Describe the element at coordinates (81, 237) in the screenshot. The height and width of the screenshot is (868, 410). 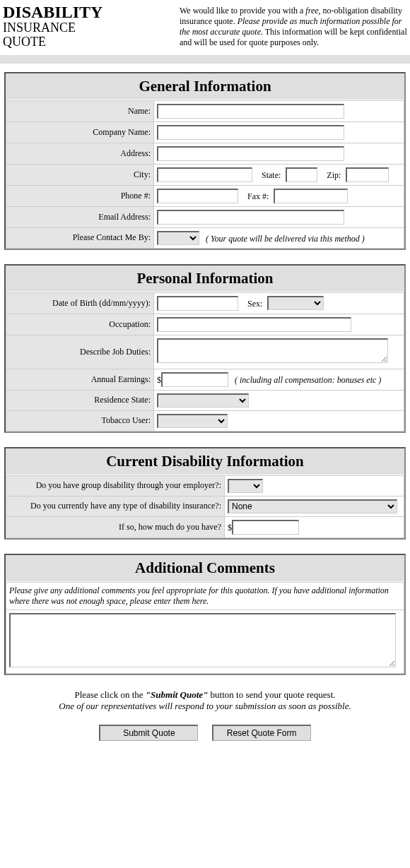
I see `label-contact-by: Please Contact Me By:` at that location.